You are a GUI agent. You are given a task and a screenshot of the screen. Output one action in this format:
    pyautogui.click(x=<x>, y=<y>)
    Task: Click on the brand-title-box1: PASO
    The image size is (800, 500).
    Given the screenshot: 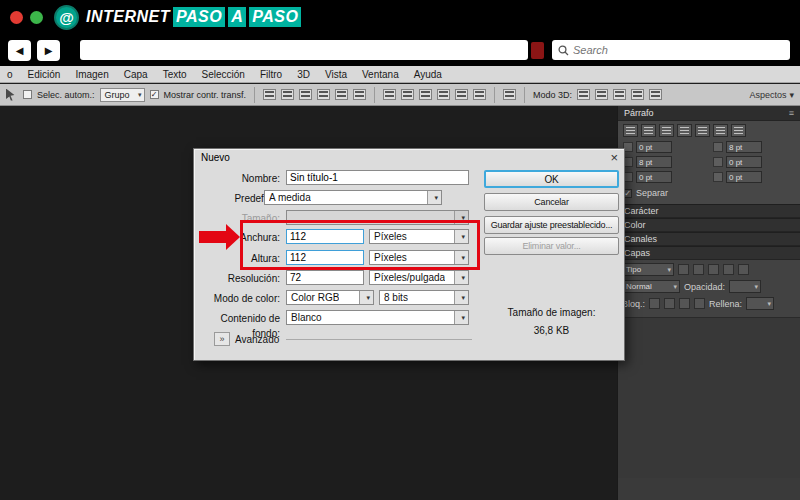 What is the action you would take?
    pyautogui.click(x=199, y=17)
    